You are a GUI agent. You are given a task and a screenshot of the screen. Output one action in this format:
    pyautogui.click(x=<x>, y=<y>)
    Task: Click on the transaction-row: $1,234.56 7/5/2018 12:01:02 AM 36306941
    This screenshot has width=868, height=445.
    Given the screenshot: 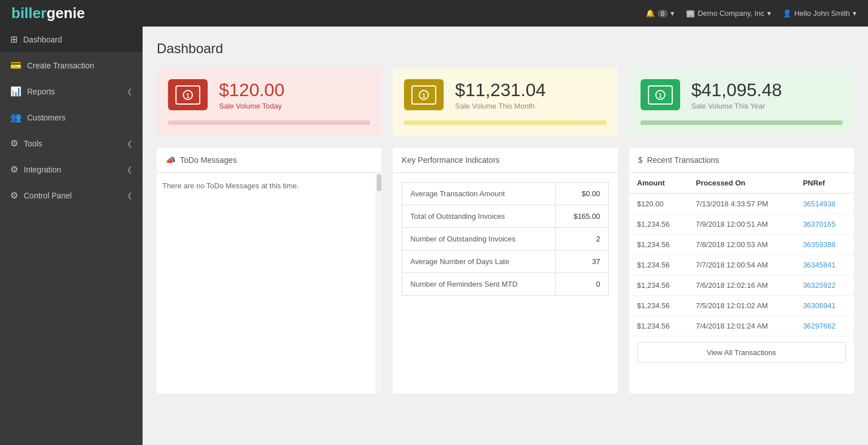 What is the action you would take?
    pyautogui.click(x=741, y=306)
    